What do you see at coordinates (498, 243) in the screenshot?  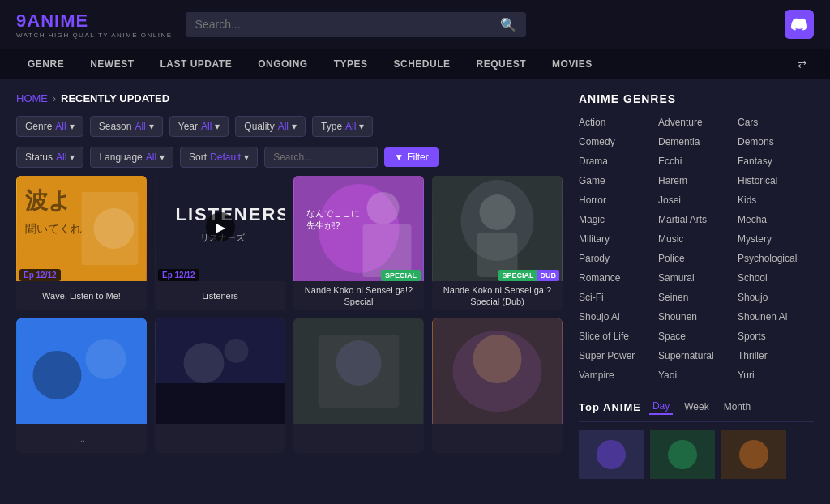 I see `anime-card: SPECIAL DUB Nande Koko ni Sensei ga!? Sp…` at bounding box center [498, 243].